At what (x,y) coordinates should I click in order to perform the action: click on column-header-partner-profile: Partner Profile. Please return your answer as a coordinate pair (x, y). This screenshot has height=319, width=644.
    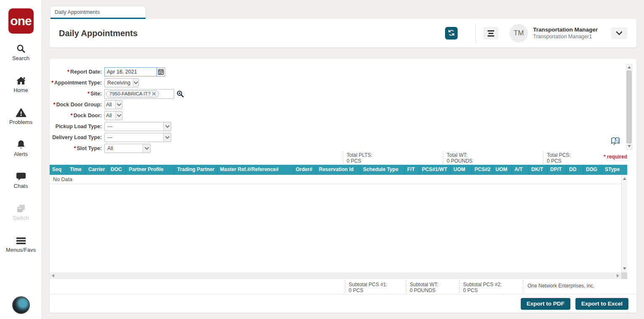
    Looking at the image, I should click on (151, 170).